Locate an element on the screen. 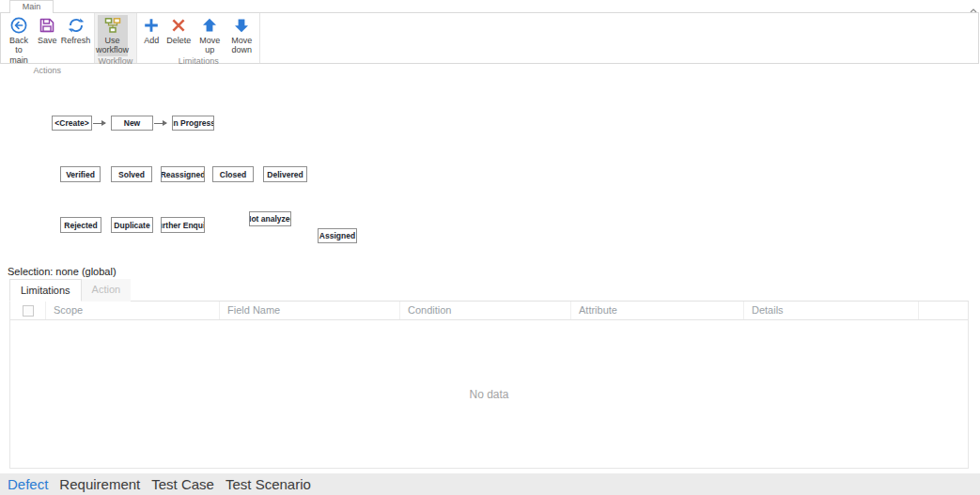  workflow-node-duplicate: Duplicate is located at coordinates (132, 225).